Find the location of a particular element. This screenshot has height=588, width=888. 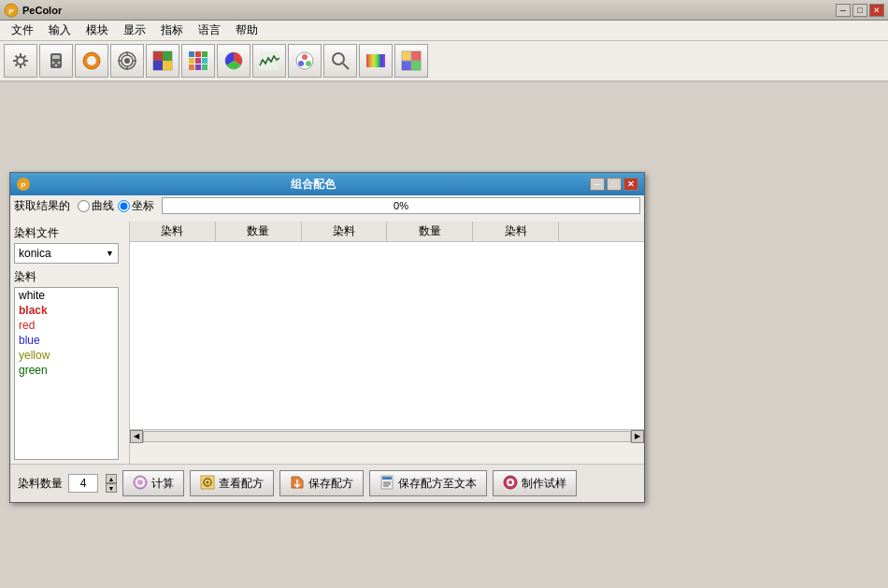

spectrum-icon is located at coordinates (376, 61).